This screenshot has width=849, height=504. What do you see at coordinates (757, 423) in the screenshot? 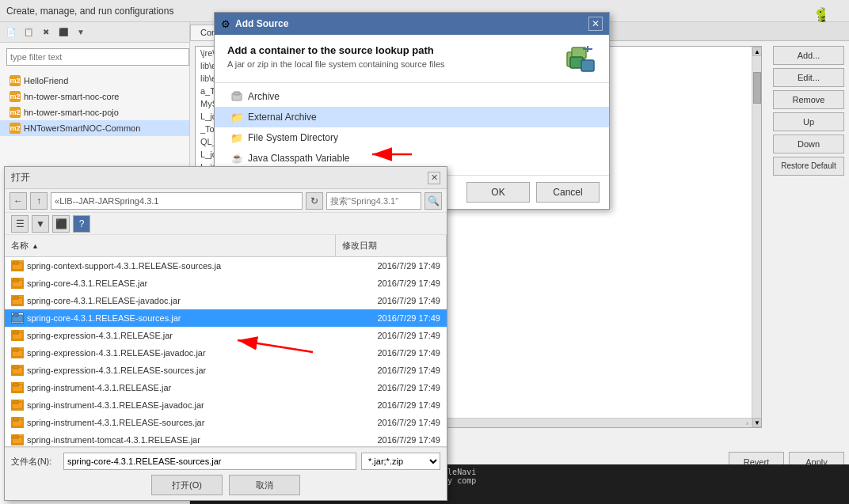
I see `scroll-down: ▼` at bounding box center [757, 423].